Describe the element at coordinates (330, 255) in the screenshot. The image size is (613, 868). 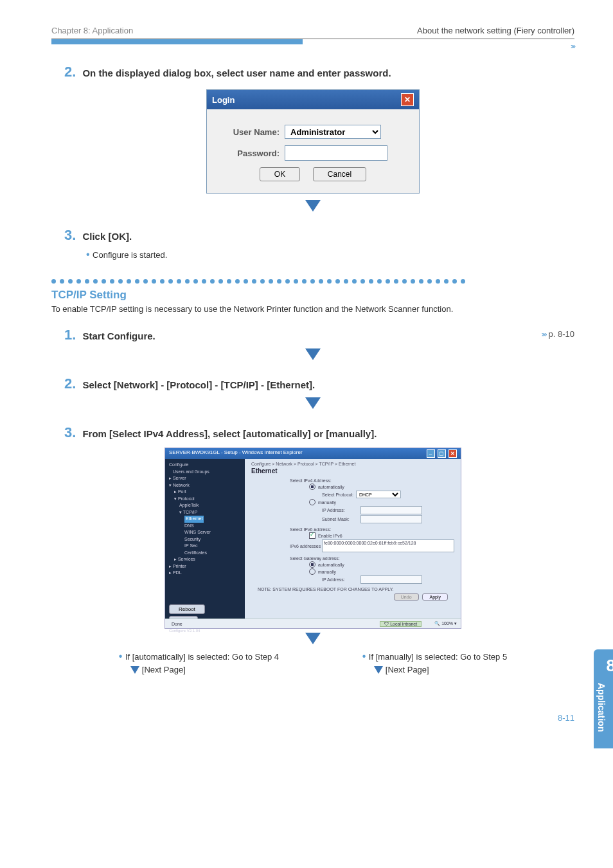
I see `step-3a-sub: Configure is started.` at that location.